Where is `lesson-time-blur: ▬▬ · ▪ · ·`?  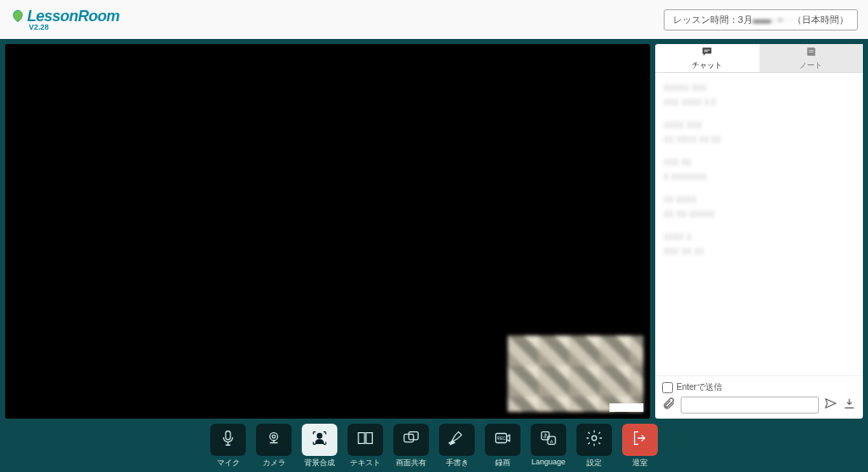 lesson-time-blur: ▬▬ · ▪ · · is located at coordinates (773, 19).